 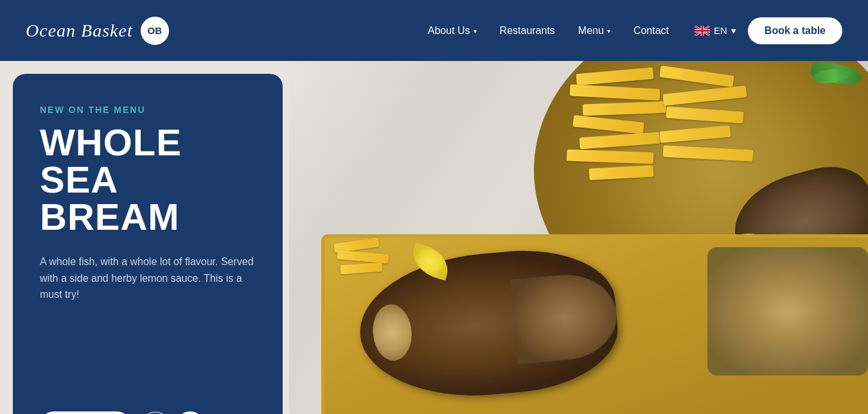 What do you see at coordinates (527, 31) in the screenshot?
I see `nav-item-restaurants: Restaurants` at bounding box center [527, 31].